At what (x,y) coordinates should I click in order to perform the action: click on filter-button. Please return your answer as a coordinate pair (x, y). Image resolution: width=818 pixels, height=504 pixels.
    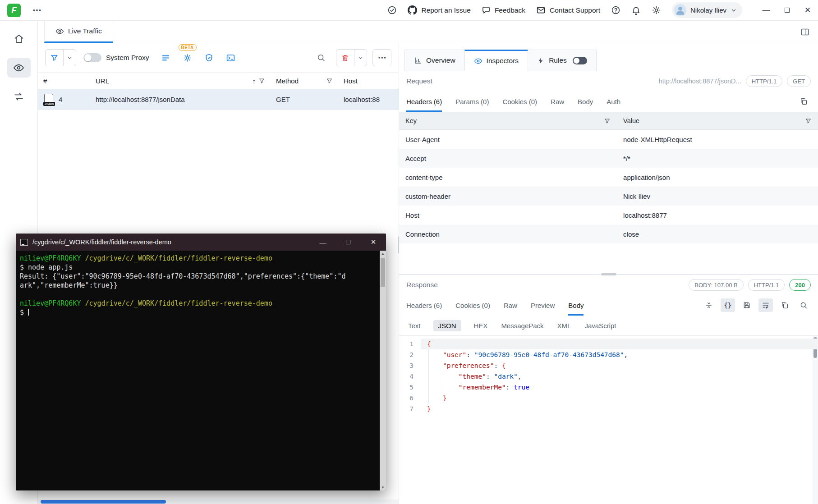
    Looking at the image, I should click on (60, 58).